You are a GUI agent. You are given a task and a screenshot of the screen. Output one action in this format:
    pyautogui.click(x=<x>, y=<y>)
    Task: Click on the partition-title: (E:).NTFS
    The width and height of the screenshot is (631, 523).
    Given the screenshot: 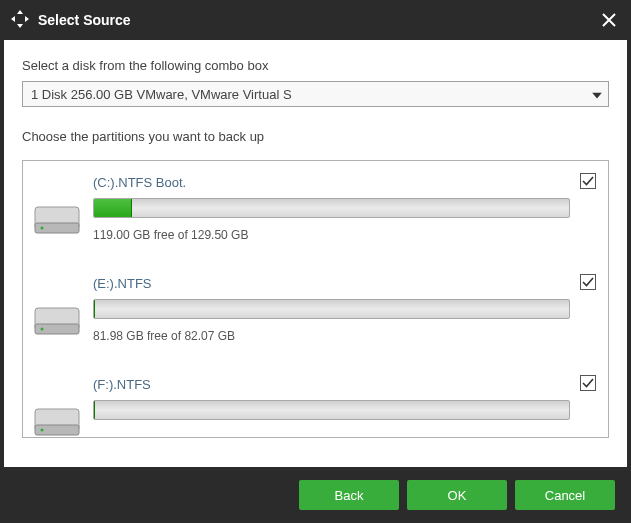 What is the action you would take?
    pyautogui.click(x=332, y=284)
    